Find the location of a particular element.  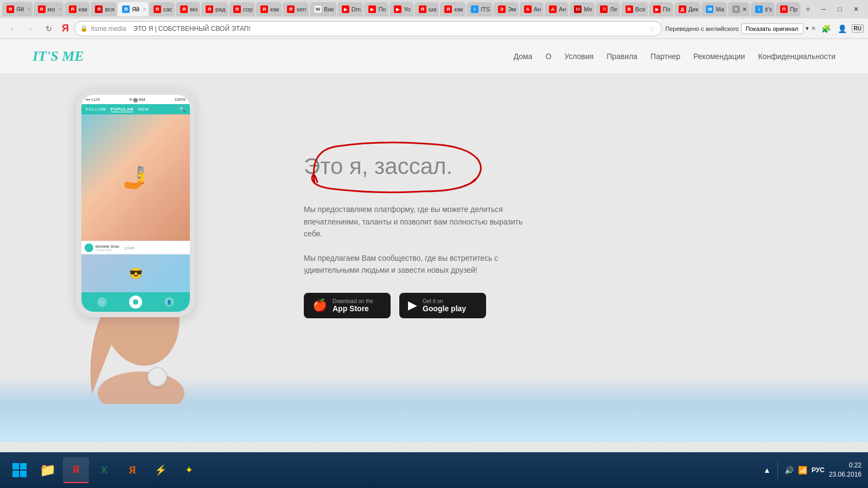

favicon-13: ▶ is located at coordinates (346, 9).